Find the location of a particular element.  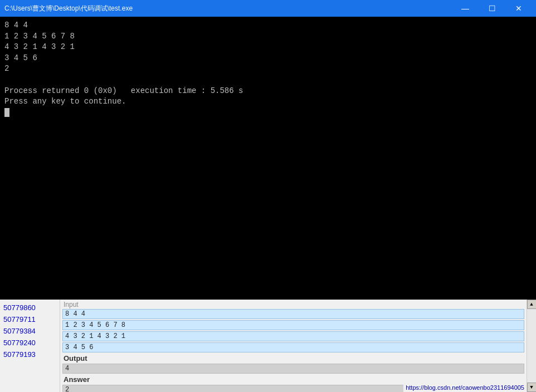

sidebar-link-1: 50779860 is located at coordinates (30, 307).